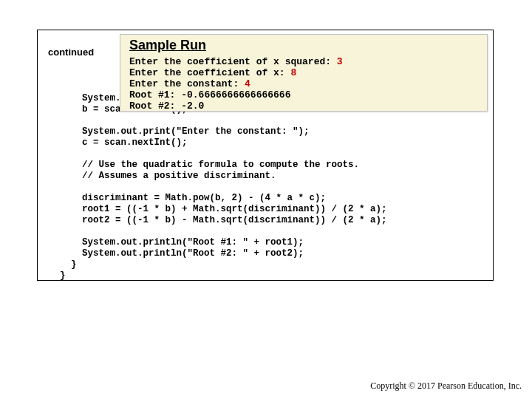 This screenshot has height=399, width=532. I want to click on sample-input: 4, so click(248, 84).